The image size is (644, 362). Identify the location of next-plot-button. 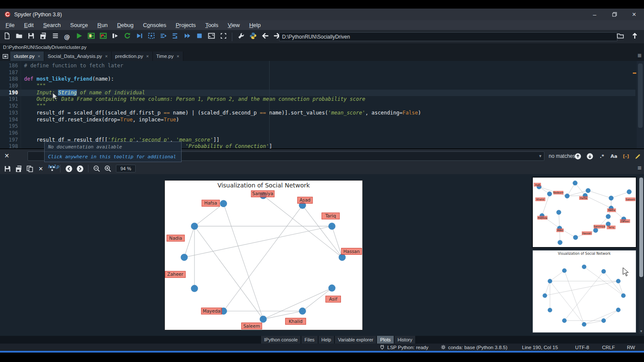
(80, 169).